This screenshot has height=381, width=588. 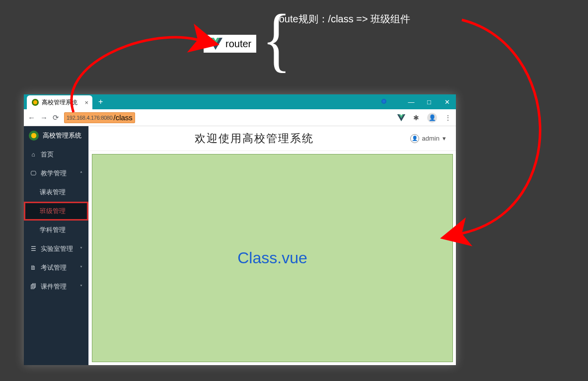 What do you see at coordinates (240, 118) in the screenshot?
I see `address-bar: ← → ⟳ 192.168.4.176:8080 /class ✱ 👤 ⋮` at bounding box center [240, 118].